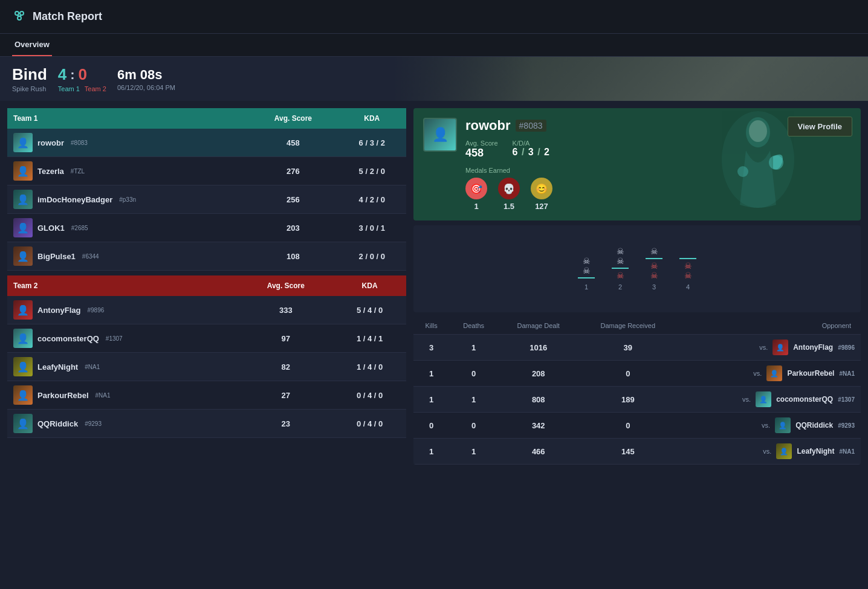 The width and height of the screenshot is (868, 589). I want to click on player-cell: 👤 GLOK1 #2685, so click(128, 228).